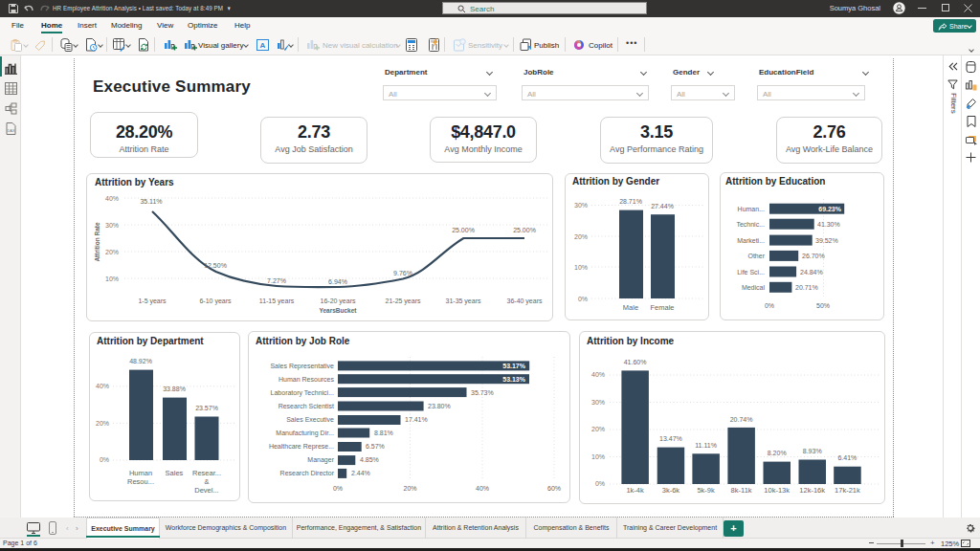  What do you see at coordinates (375, 446) in the screenshot?
I see `svg-text: 6.57%` at bounding box center [375, 446].